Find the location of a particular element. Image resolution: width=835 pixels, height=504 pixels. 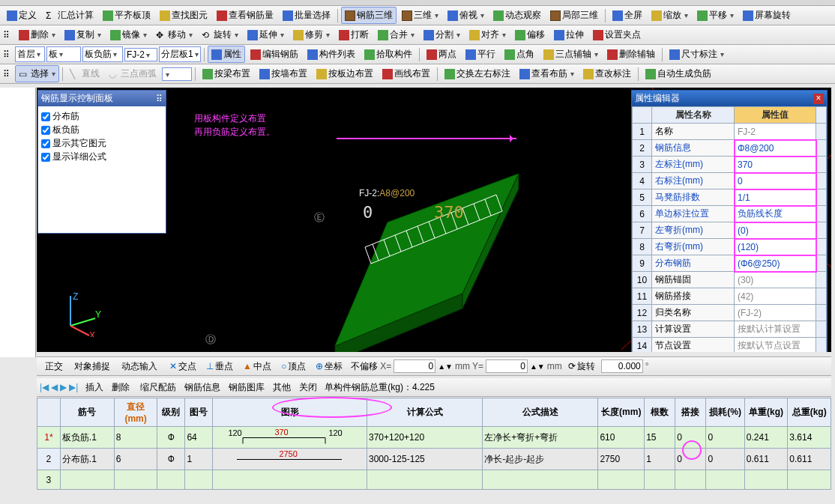

res-col-10: 搭接 is located at coordinates (691, 413).